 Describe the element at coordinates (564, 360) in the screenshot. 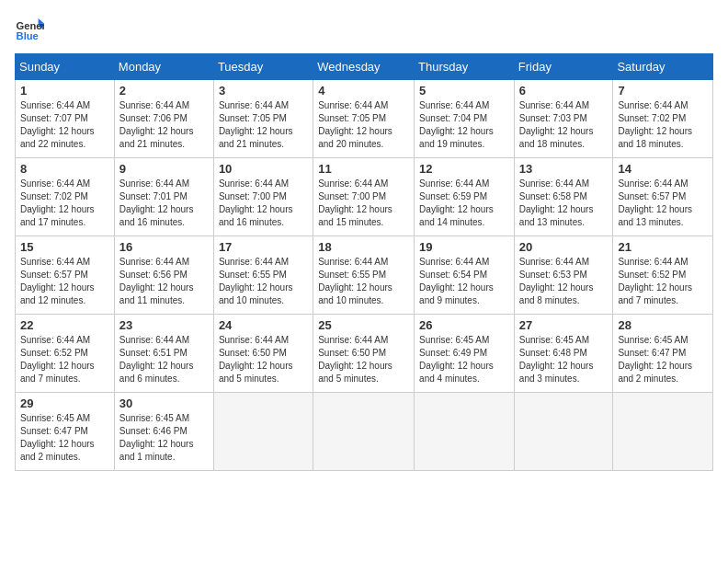

I see `day-info: Sunrise: 6:45 AM Sunset: 6:48 PM Dayligh…` at that location.